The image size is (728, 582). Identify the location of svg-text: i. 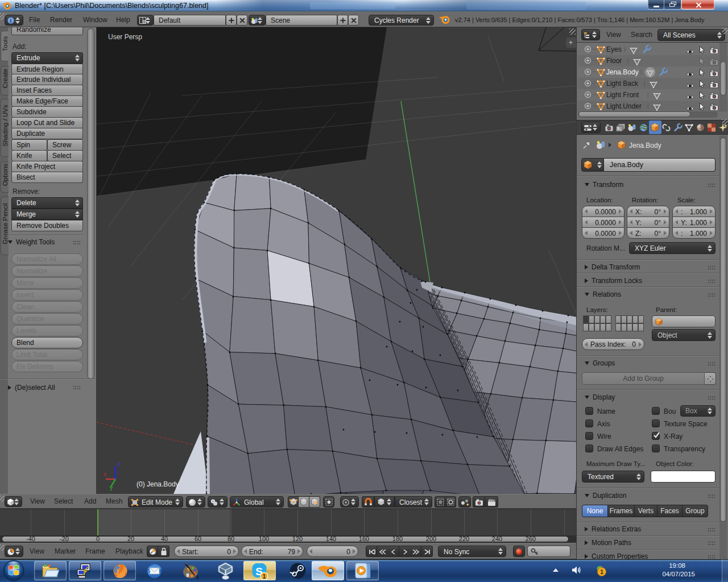
(11, 20).